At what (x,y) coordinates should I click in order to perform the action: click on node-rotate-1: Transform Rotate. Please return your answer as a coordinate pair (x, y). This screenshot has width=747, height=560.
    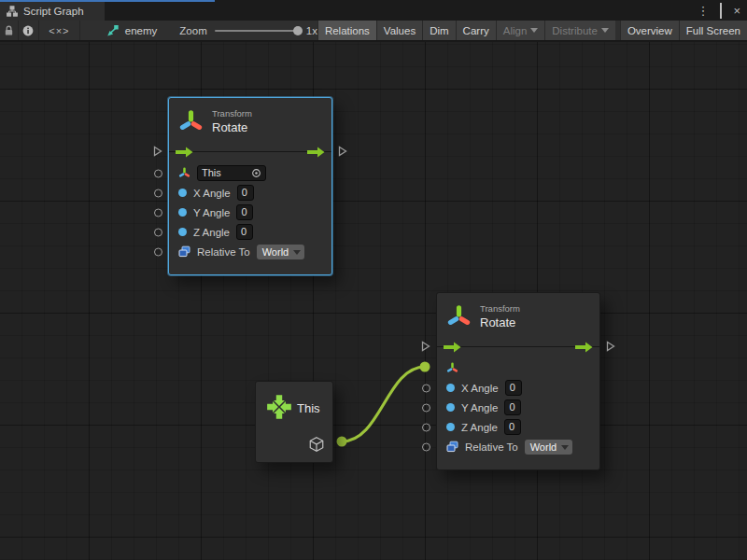
    Looking at the image, I should click on (250, 187).